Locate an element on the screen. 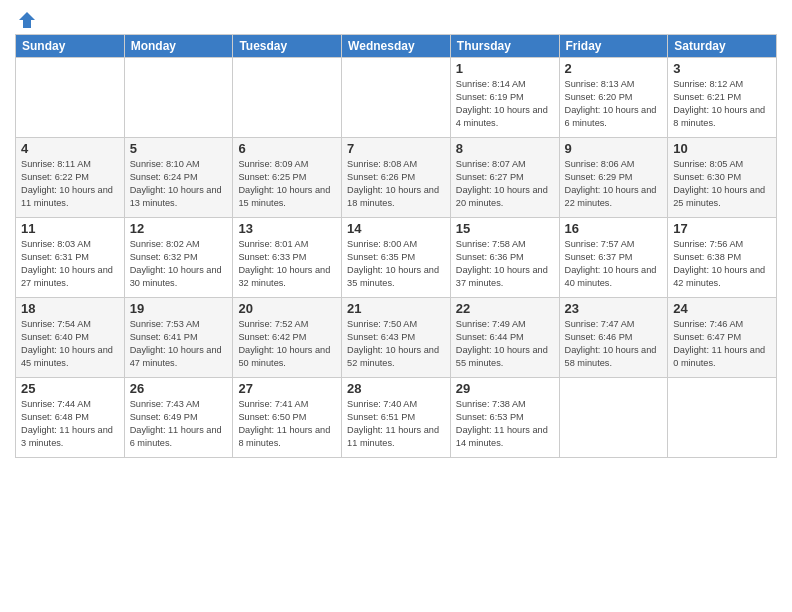  day-cell: 25Sunrise: 7:44 AM Sunset: 6:48 PM Dayli… is located at coordinates (70, 418).